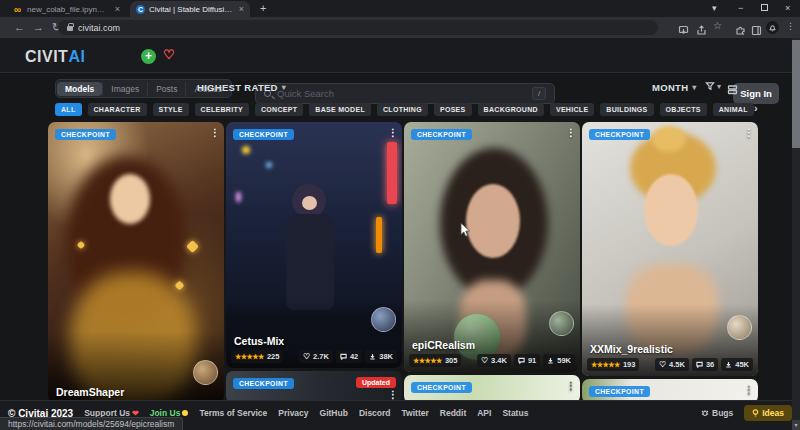 The image size is (800, 430). Describe the element at coordinates (453, 413) in the screenshot. I see `footer-link-reddit: Reddit` at that location.